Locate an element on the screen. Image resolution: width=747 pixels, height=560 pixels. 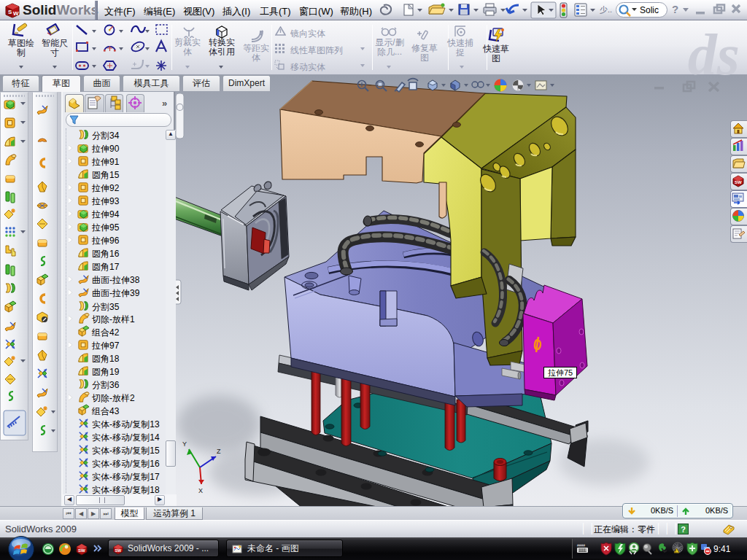
svg-text: X is located at coordinates (201, 491).